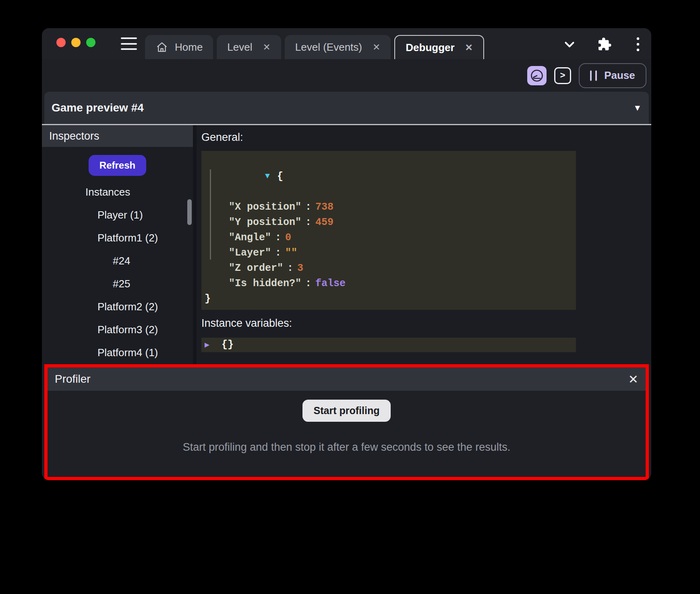 This screenshot has width=700, height=594. What do you see at coordinates (129, 43) in the screenshot?
I see `menu-icon` at bounding box center [129, 43].